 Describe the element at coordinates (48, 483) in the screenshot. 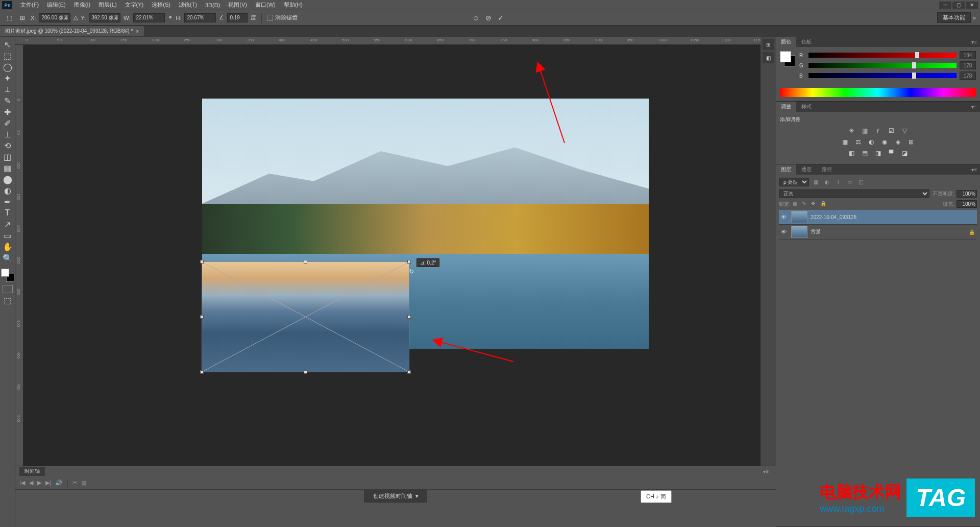

I see `timeline-next-icon: ▶|` at that location.